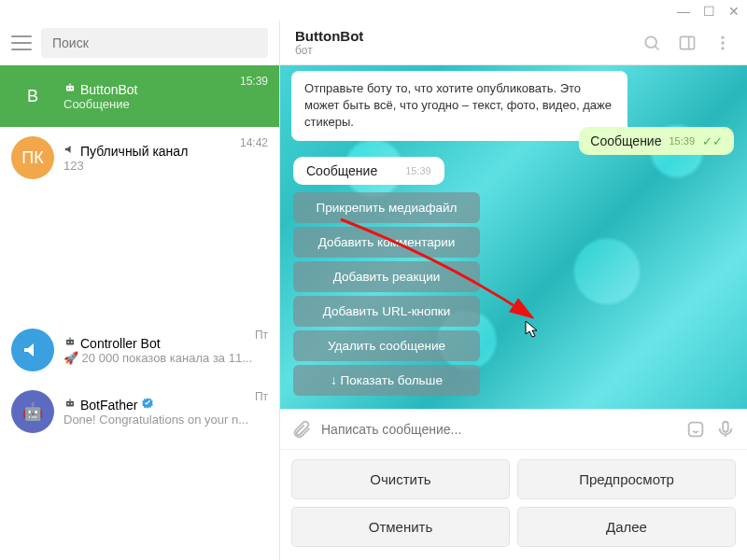  Describe the element at coordinates (148, 405) in the screenshot. I see `verified-icon` at that location.